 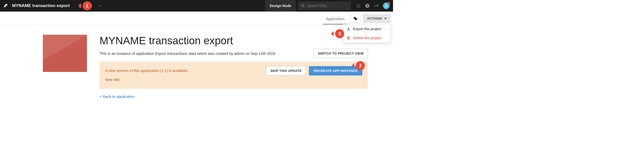 I want to click on design-node-label: Design Node, so click(x=280, y=6).